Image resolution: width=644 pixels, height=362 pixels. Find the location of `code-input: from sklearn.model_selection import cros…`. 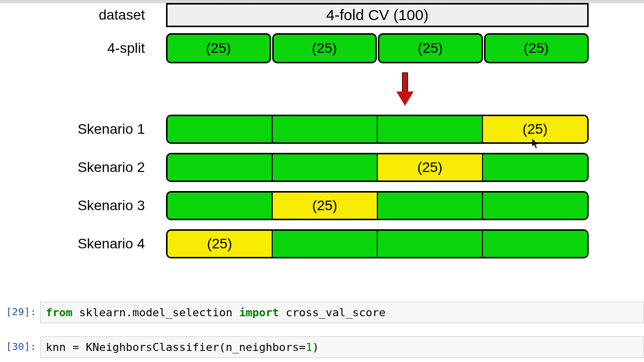

code-input: from sklearn.model_selection import cros… is located at coordinates (342, 313).